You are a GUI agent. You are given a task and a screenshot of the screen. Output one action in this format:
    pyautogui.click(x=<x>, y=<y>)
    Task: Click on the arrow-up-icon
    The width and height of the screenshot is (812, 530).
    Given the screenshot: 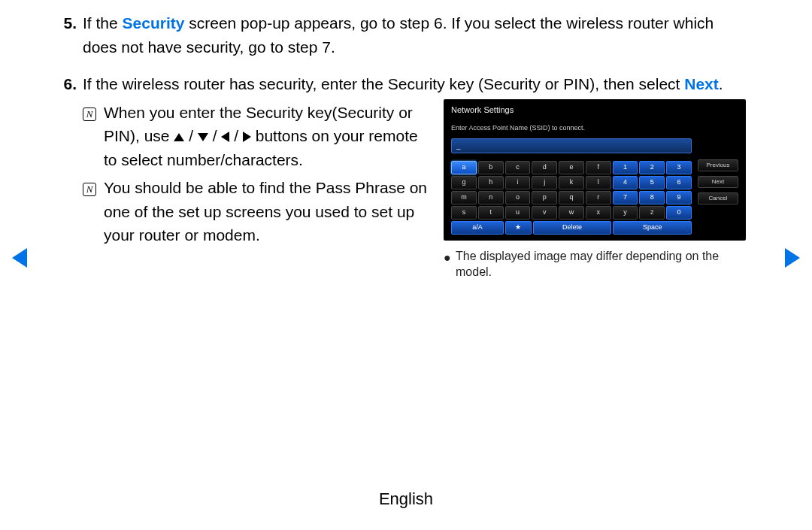 What is the action you would take?
    pyautogui.click(x=179, y=137)
    